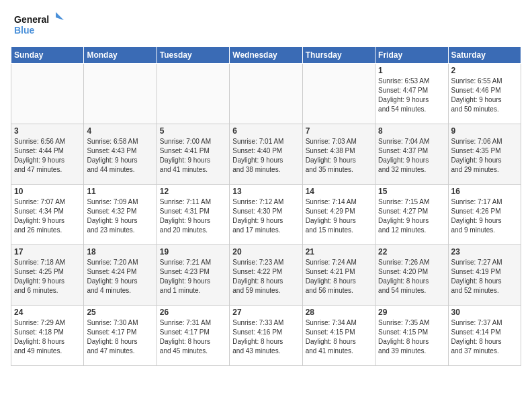  Describe the element at coordinates (485, 191) in the screenshot. I see `day-number: 16` at that location.